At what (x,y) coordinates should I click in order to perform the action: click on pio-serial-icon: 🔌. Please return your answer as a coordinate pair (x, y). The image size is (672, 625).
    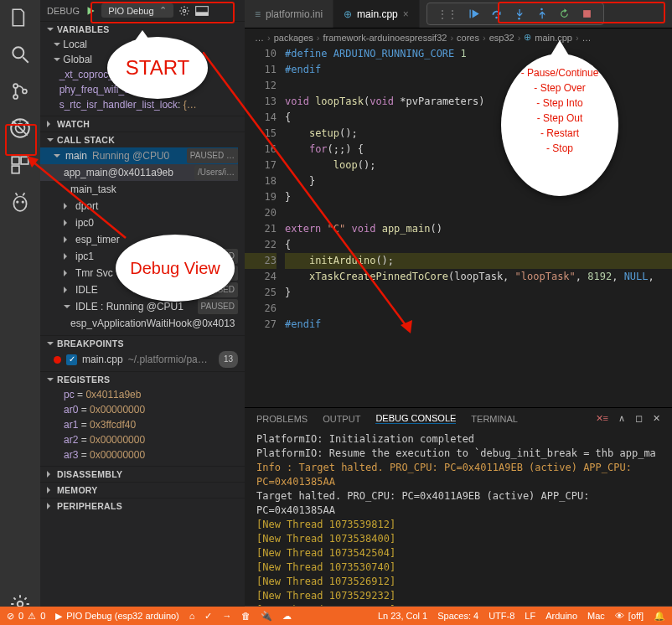
    Looking at the image, I should click on (266, 617).